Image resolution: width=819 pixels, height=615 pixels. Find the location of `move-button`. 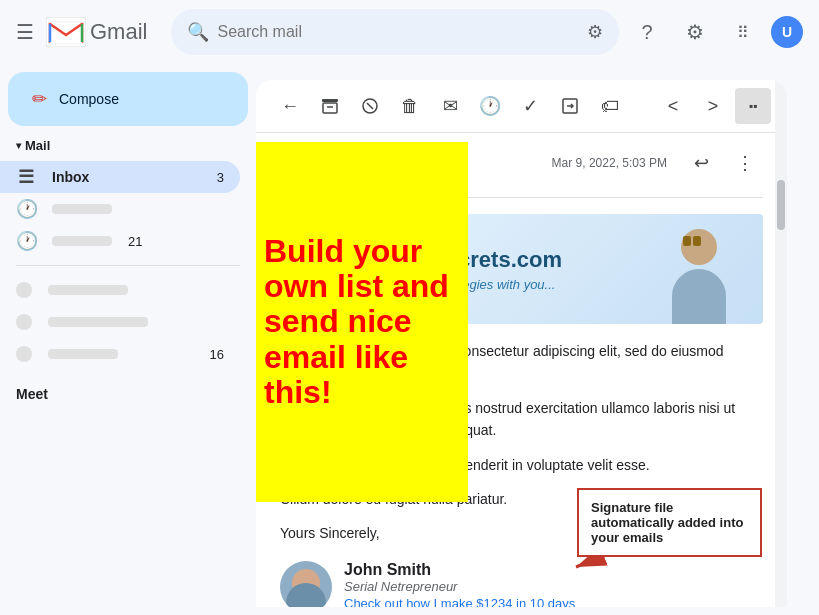

move-button is located at coordinates (570, 106).